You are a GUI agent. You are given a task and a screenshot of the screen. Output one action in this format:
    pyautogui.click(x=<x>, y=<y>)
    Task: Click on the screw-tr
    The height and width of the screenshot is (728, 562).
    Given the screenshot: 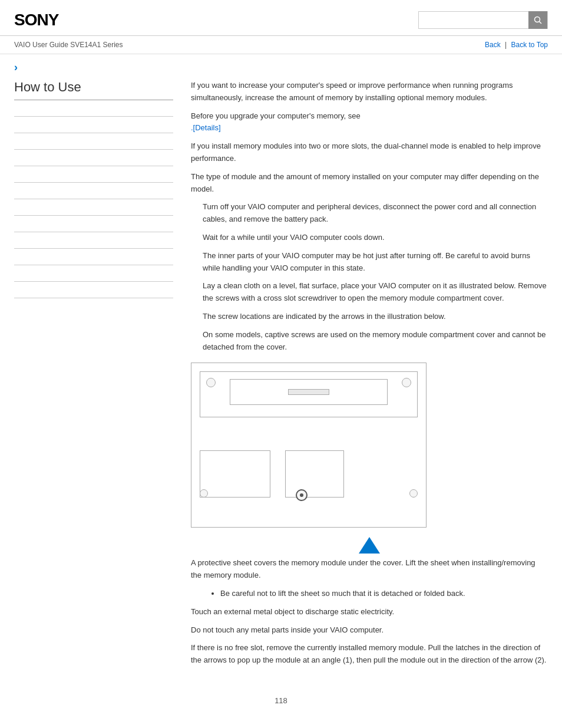 What is the action you would take?
    pyautogui.click(x=406, y=383)
    